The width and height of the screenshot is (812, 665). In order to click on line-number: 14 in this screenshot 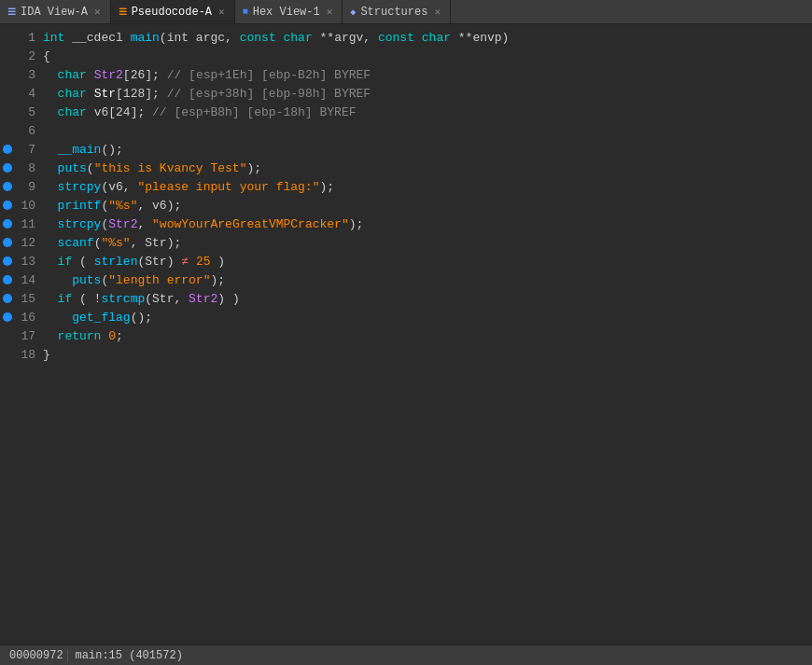, I will do `click(29, 280)`.